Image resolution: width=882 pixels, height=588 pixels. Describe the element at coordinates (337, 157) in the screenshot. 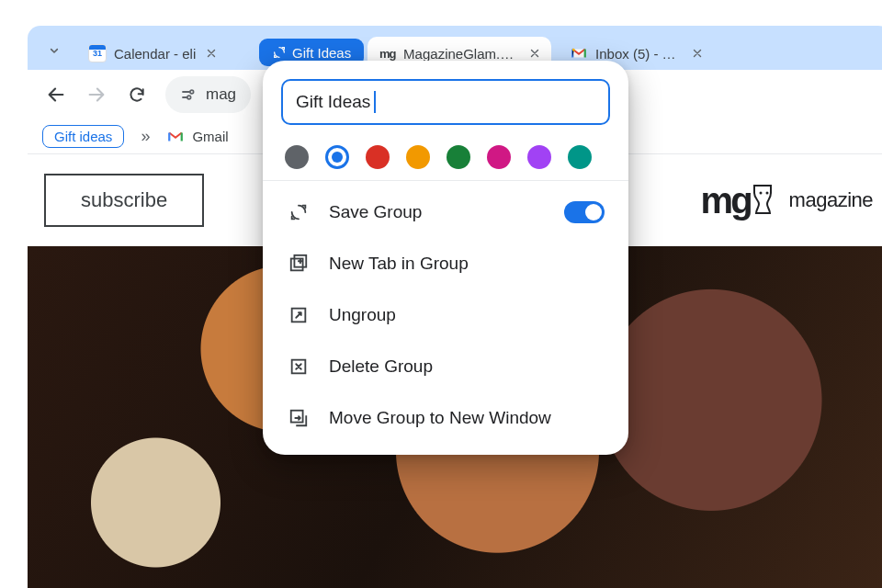

I see `color-blue` at that location.